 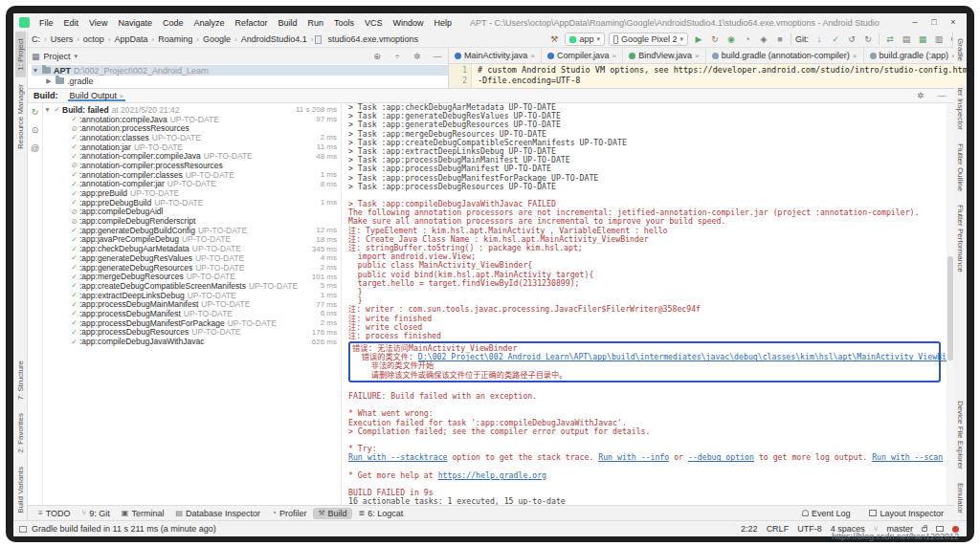 I want to click on inspection-ok-icon: ✓, so click(x=965, y=71).